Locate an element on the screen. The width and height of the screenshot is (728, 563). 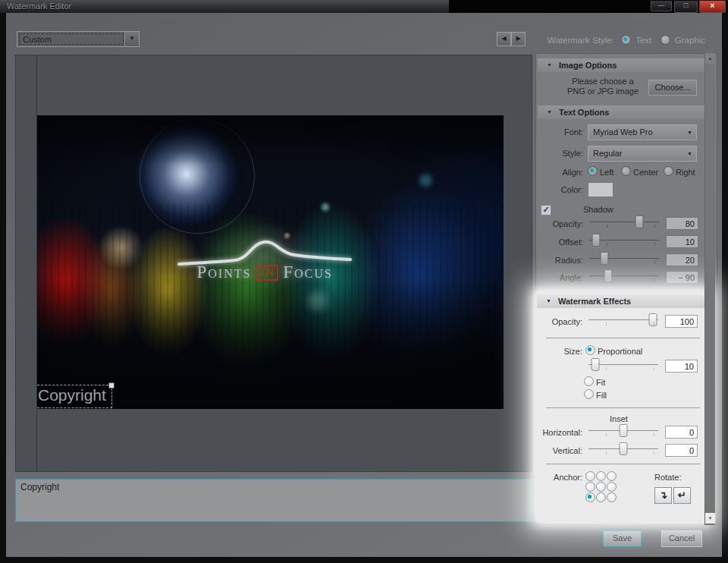
style-text-radio is located at coordinates (626, 39).